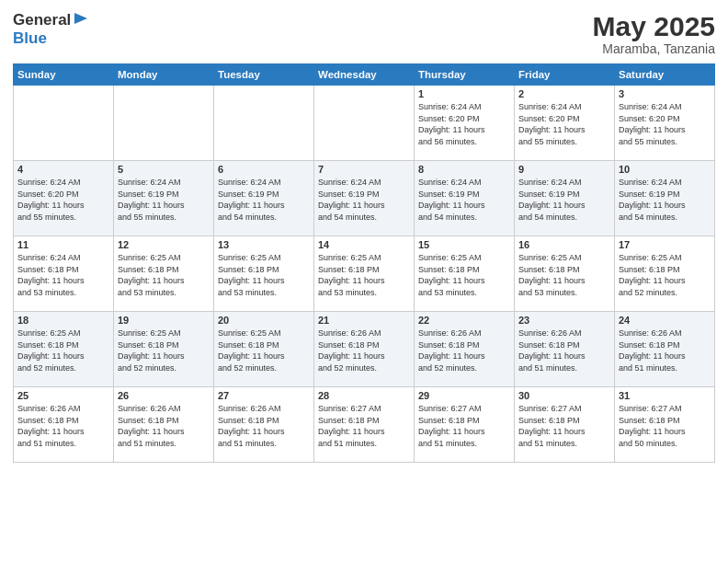 This screenshot has height=563, width=728. I want to click on calendar-cell: 12Sunrise: 6:25 AM Sunset: 6:18 PM Dayli…, so click(164, 274).